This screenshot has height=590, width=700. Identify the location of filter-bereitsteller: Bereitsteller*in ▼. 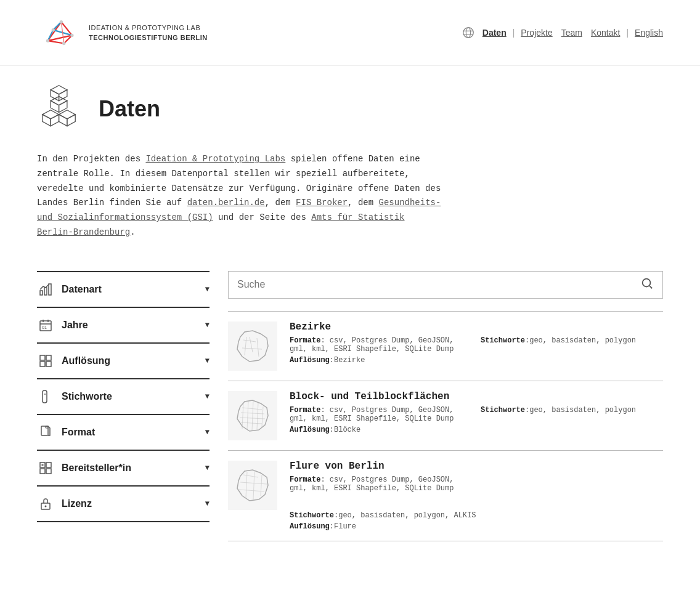
(123, 469).